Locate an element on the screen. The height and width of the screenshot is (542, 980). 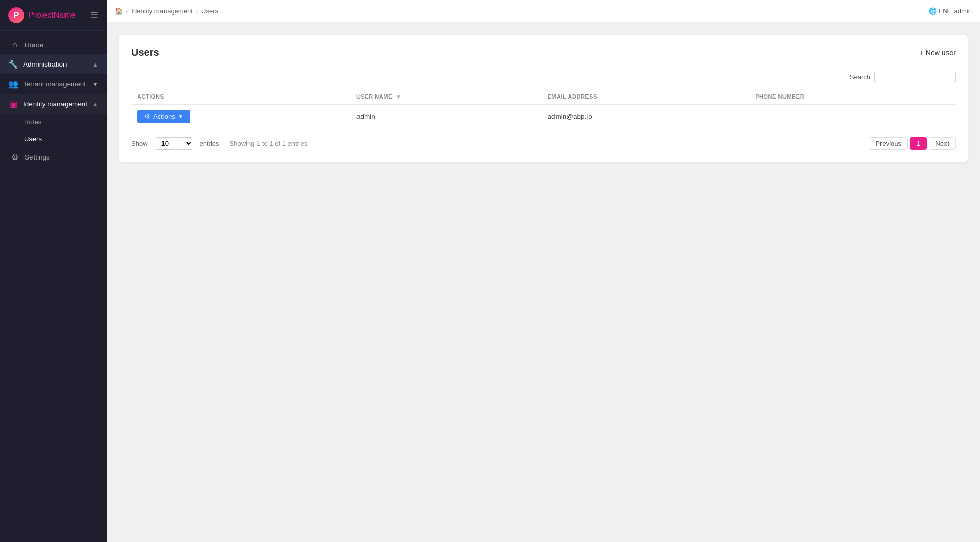
sidebar-item-administration: 🔧 Administration ▲ is located at coordinates (53, 64).